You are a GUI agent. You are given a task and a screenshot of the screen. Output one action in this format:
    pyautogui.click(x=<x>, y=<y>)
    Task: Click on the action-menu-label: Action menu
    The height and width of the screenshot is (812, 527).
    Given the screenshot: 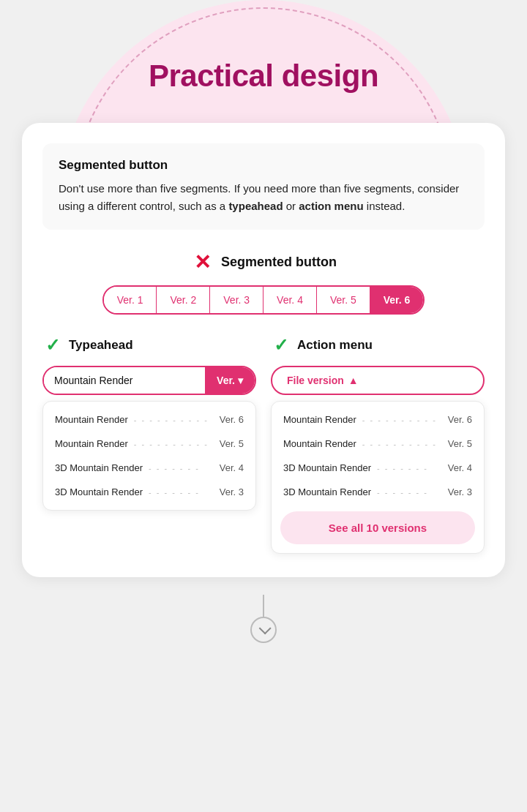 What is the action you would take?
    pyautogui.click(x=335, y=345)
    